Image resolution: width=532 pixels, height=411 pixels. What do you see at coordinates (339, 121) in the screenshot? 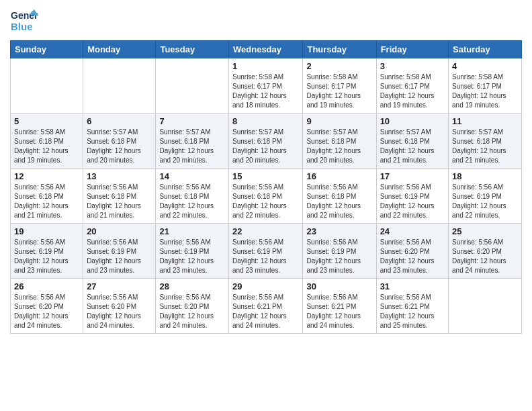
I see `day-number: 9` at bounding box center [339, 121].